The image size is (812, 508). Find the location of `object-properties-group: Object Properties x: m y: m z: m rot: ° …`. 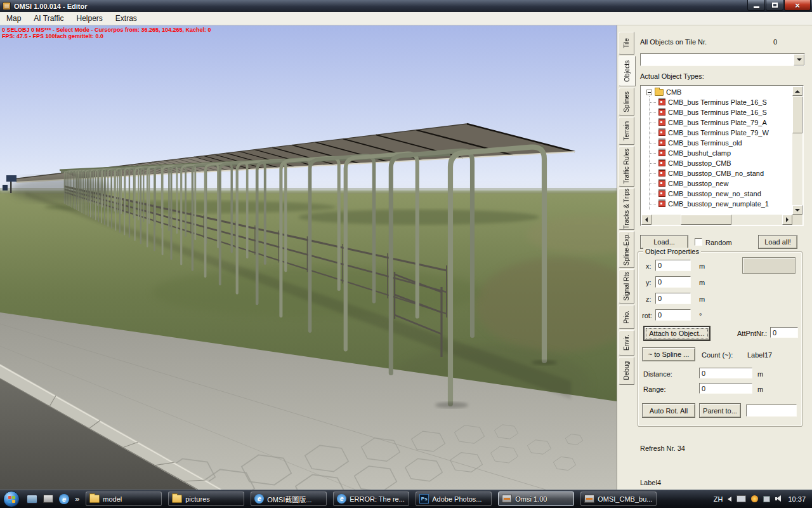

object-properties-group: Object Properties x: m y: m z: m rot: ° … is located at coordinates (720, 339).